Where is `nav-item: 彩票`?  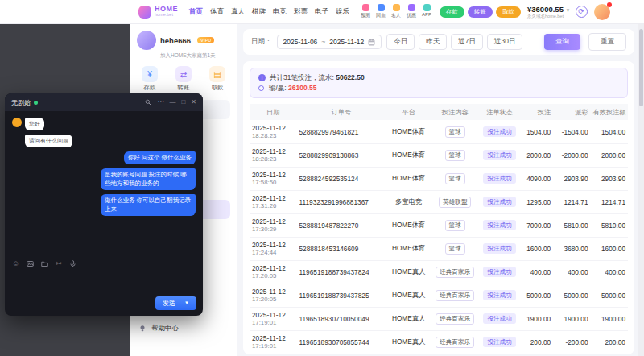 nav-item: 彩票 is located at coordinates (301, 12).